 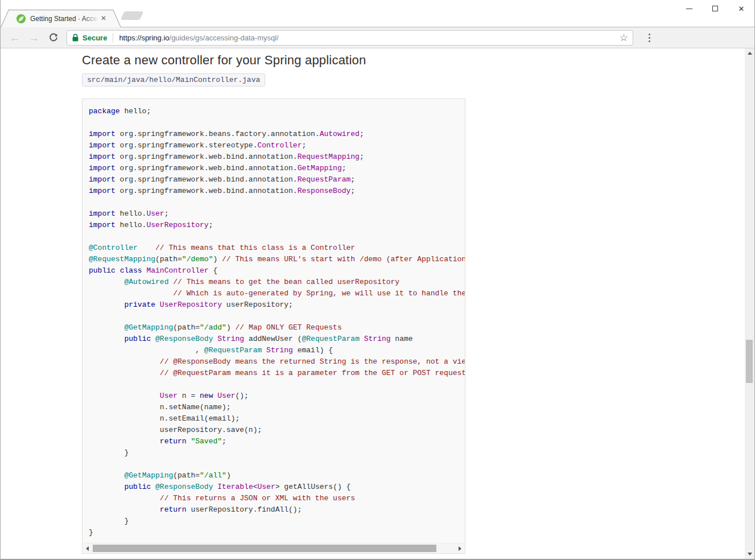 What do you see at coordinates (144, 38) in the screenshot?
I see `url-host: https://spring.io` at bounding box center [144, 38].